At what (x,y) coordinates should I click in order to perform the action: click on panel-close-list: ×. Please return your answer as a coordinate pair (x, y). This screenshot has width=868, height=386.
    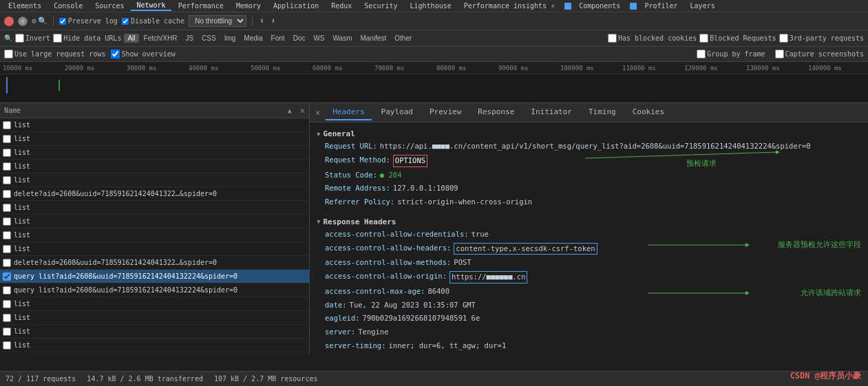
    Looking at the image, I should click on (303, 111).